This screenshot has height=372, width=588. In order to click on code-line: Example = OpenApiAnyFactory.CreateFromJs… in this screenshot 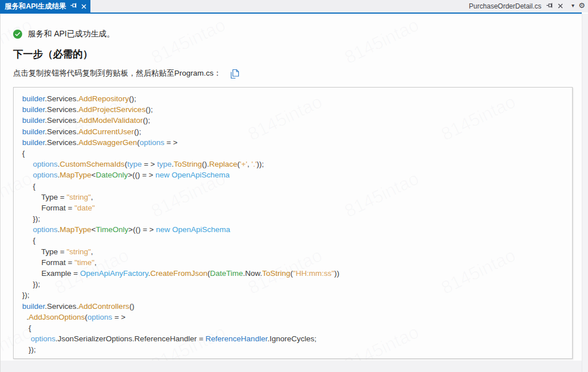, I will do `click(297, 273)`.